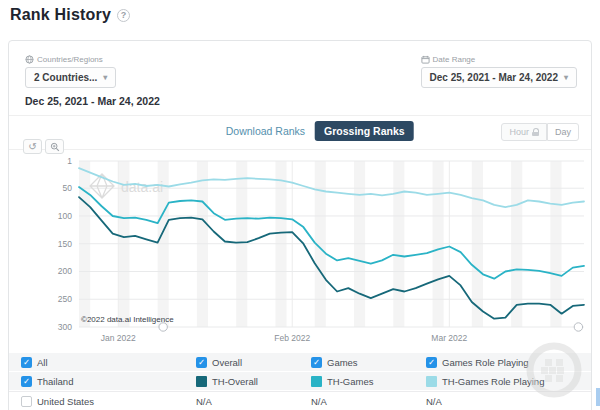 This screenshot has height=410, width=600. I want to click on watermark-text: data.ai, so click(142, 187).